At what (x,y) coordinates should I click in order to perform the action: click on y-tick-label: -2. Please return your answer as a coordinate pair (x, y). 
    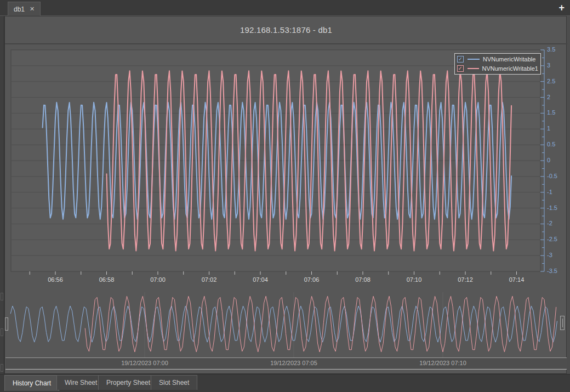
    Looking at the image, I should click on (550, 223).